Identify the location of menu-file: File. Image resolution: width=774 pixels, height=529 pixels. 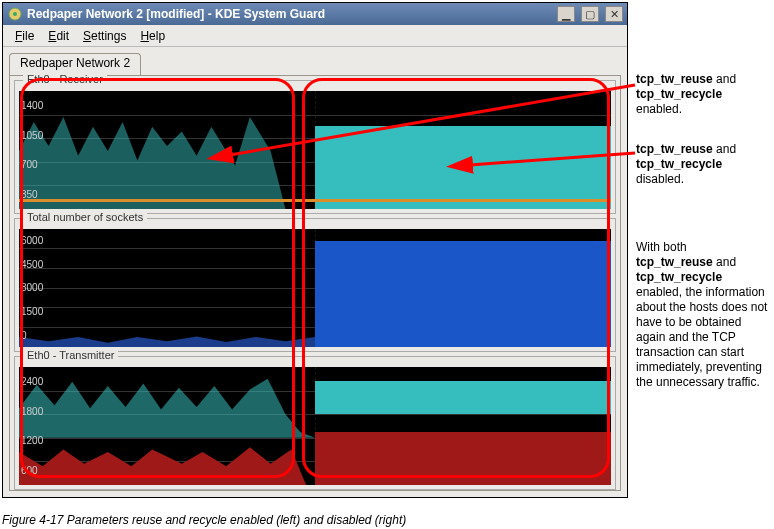
(24, 36).